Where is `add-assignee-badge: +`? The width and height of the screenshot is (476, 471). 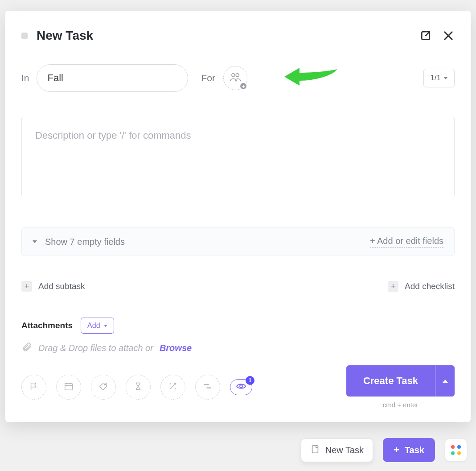
add-assignee-badge: + is located at coordinates (243, 86).